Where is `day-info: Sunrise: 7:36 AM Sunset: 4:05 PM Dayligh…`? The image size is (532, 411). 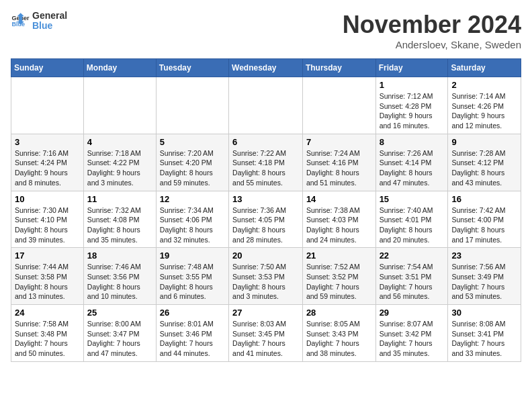
day-info: Sunrise: 7:36 AM Sunset: 4:05 PM Dayligh… is located at coordinates (266, 226).